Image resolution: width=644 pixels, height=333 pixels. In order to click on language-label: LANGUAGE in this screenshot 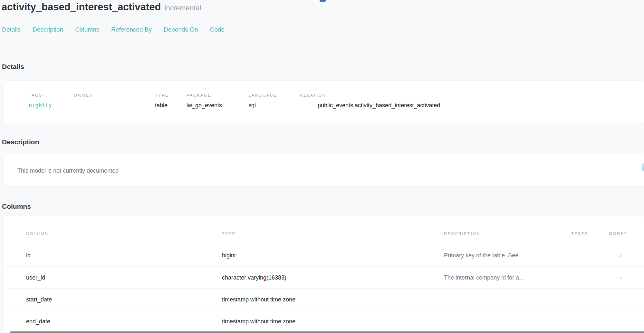, I will do `click(274, 95)`.